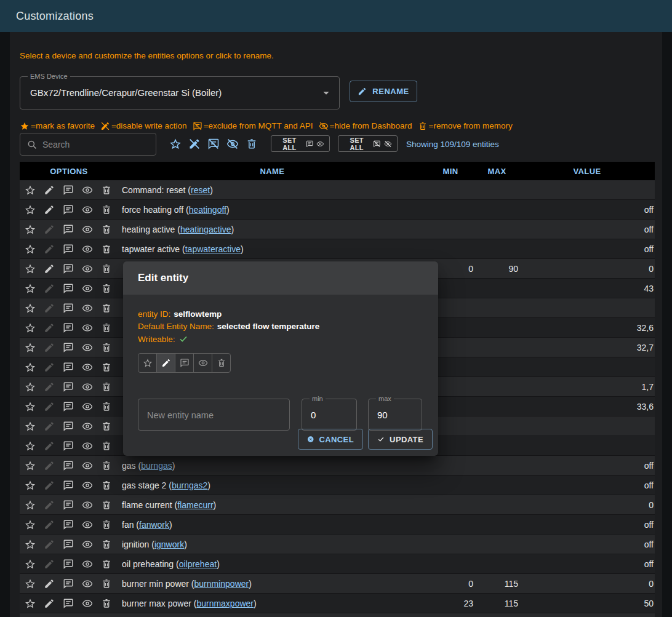 The image size is (672, 617). Describe the element at coordinates (203, 363) in the screenshot. I see `eye-toggle-button` at that location.